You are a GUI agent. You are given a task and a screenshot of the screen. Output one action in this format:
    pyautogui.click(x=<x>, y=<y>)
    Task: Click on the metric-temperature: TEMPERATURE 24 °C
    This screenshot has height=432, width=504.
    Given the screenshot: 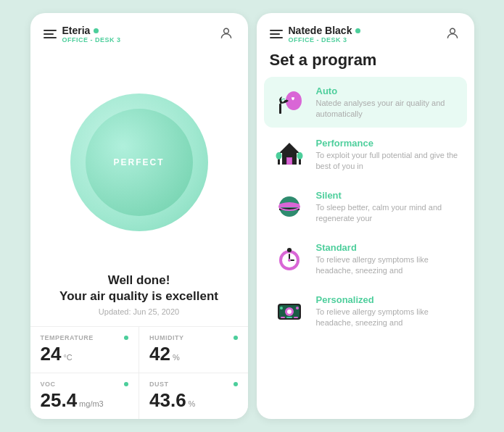 What is the action you would take?
    pyautogui.click(x=85, y=349)
    